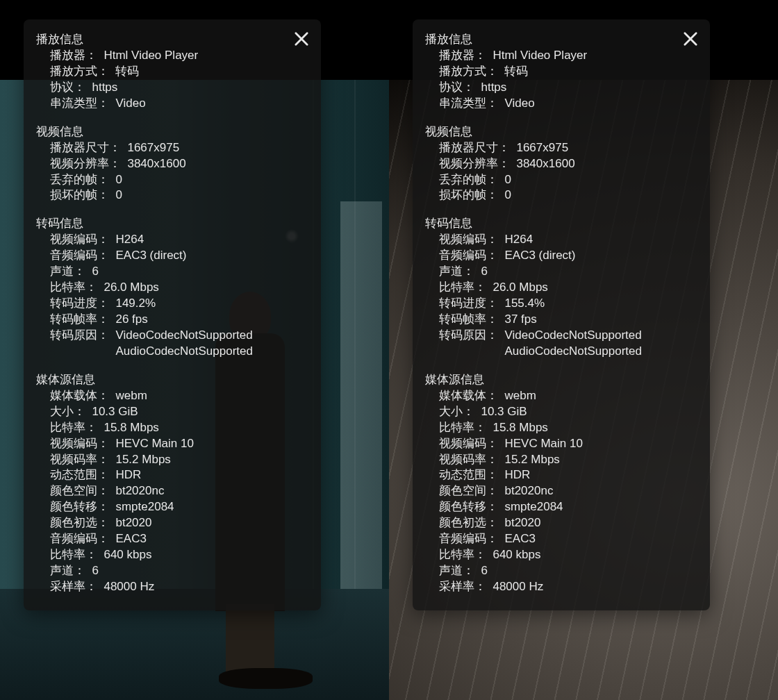 The image size is (778, 700). Describe the element at coordinates (561, 483) in the screenshot. I see `info-section: 媒体源信息媒体载体webm大小10.3 GiB比特率15.8 Mbps视频编码H…` at that location.